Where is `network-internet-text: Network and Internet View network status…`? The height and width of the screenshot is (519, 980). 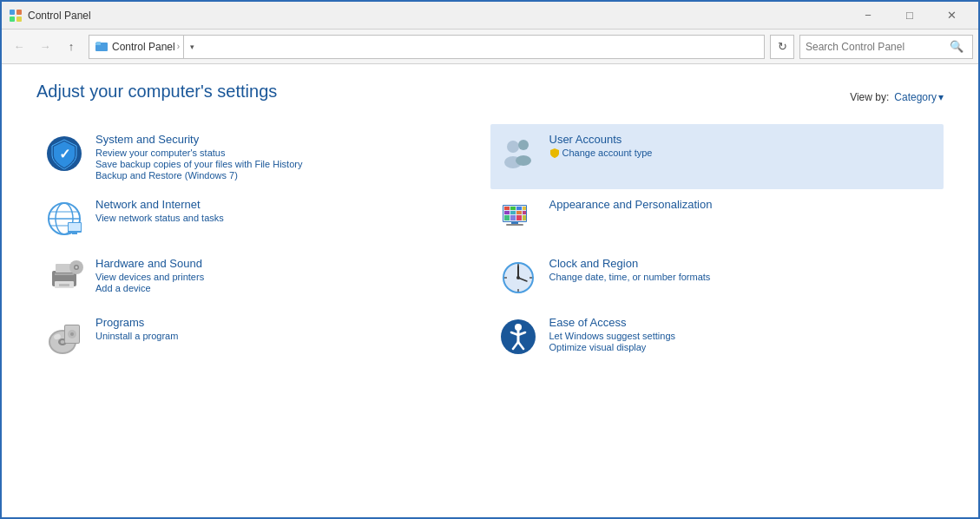 network-internet-text: Network and Internet View network status… is located at coordinates (290, 210).